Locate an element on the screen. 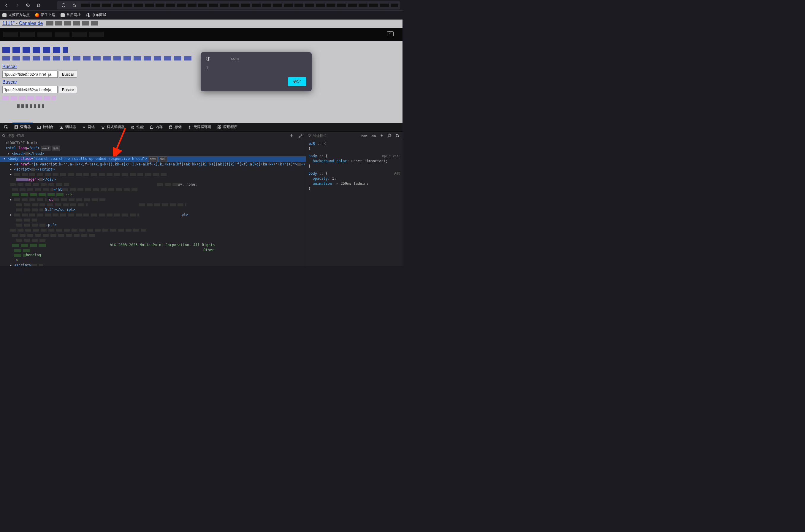 This screenshot has width=805, height=532. dialog-ok-button: 确定 is located at coordinates (297, 81).